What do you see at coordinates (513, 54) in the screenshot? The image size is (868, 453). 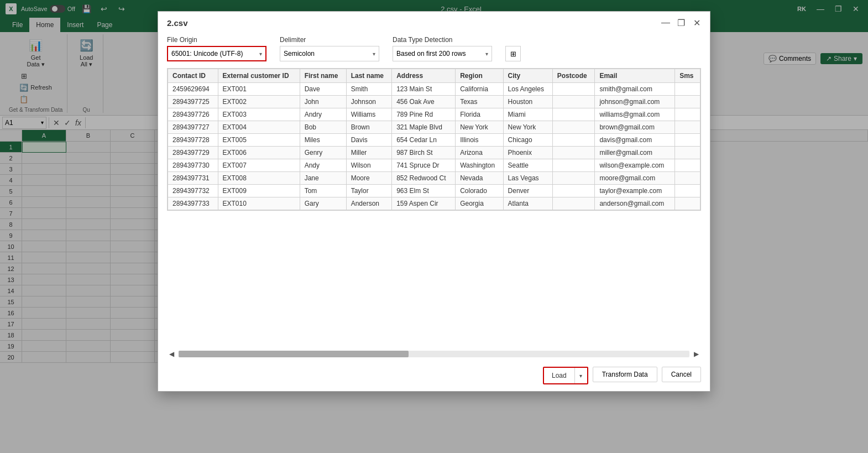 I see `dialog-icon-btn: ⊞` at bounding box center [513, 54].